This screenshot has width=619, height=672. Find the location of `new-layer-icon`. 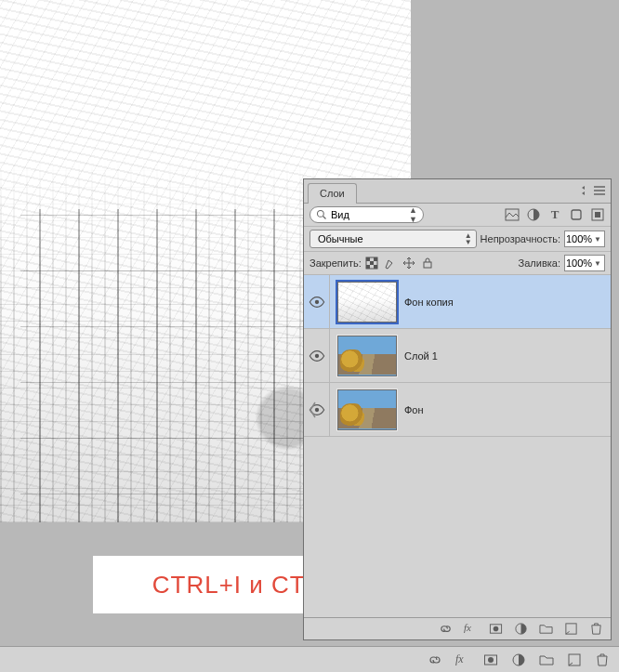

new-layer-icon is located at coordinates (571, 628).